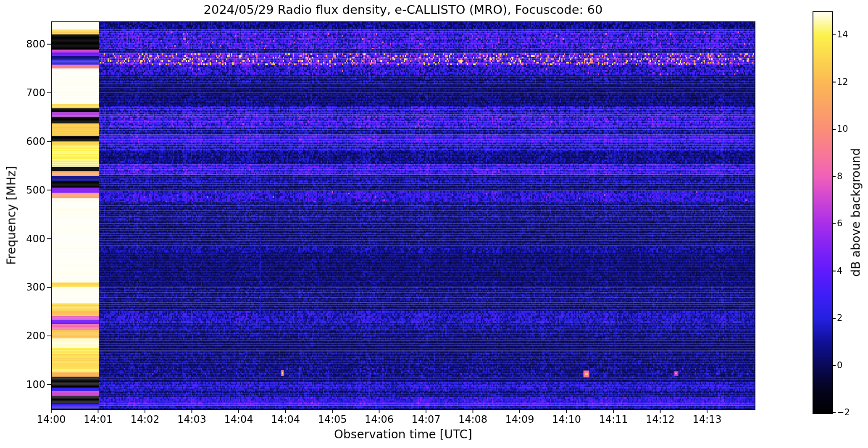  What do you see at coordinates (23, 287) in the screenshot?
I see `y-tick-label: 300` at bounding box center [23, 287].